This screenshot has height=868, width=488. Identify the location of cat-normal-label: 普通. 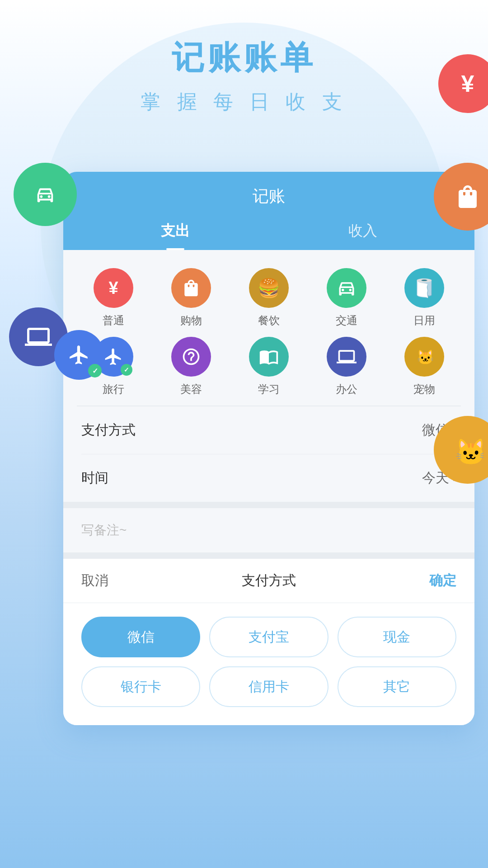
(113, 321).